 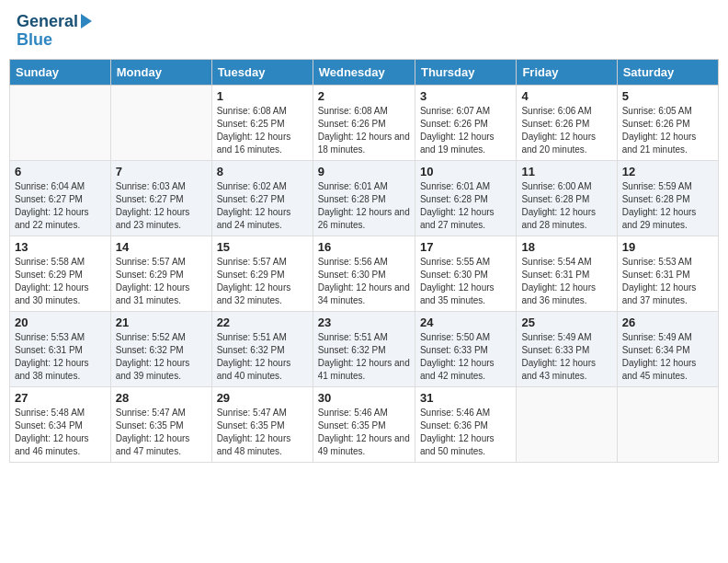 What do you see at coordinates (162, 247) in the screenshot?
I see `day-number: 14` at bounding box center [162, 247].